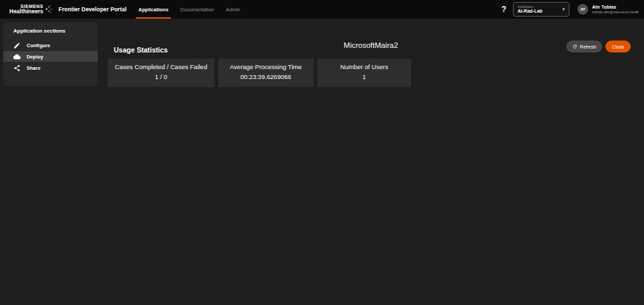 The image size is (644, 305). What do you see at coordinates (542, 9) in the screenshot?
I see `institution-dropdown: Institution AI-Rad-Lab ▾` at bounding box center [542, 9].